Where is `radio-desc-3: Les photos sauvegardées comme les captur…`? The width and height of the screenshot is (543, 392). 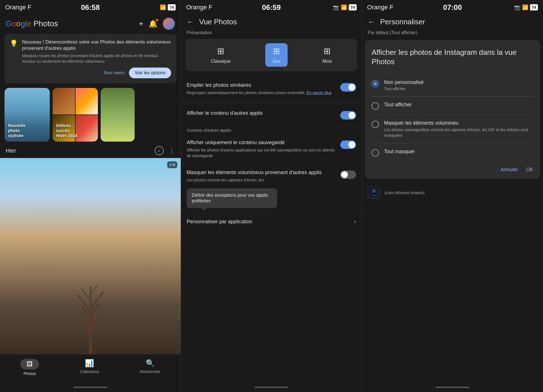 radio-desc-3: Les photos sauvegardées comme les captur… is located at coordinates (459, 133).